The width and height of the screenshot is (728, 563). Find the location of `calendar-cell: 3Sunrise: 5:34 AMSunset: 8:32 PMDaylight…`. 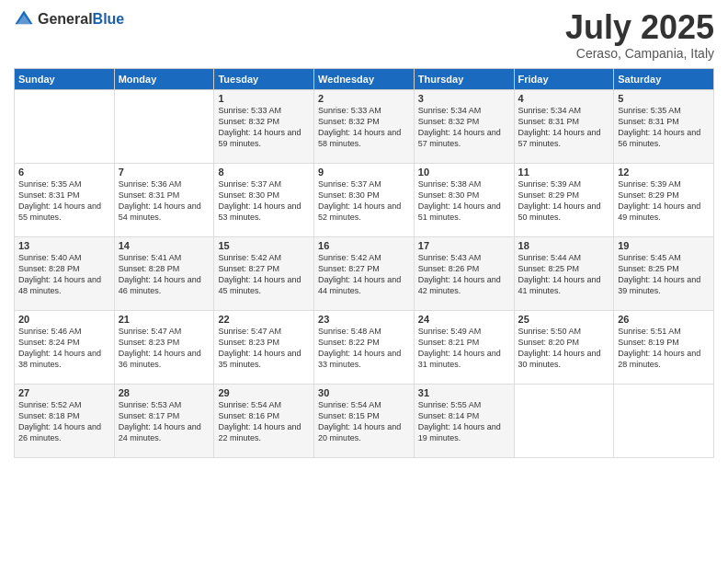

calendar-cell: 3Sunrise: 5:34 AMSunset: 8:32 PMDaylight… is located at coordinates (463, 126).